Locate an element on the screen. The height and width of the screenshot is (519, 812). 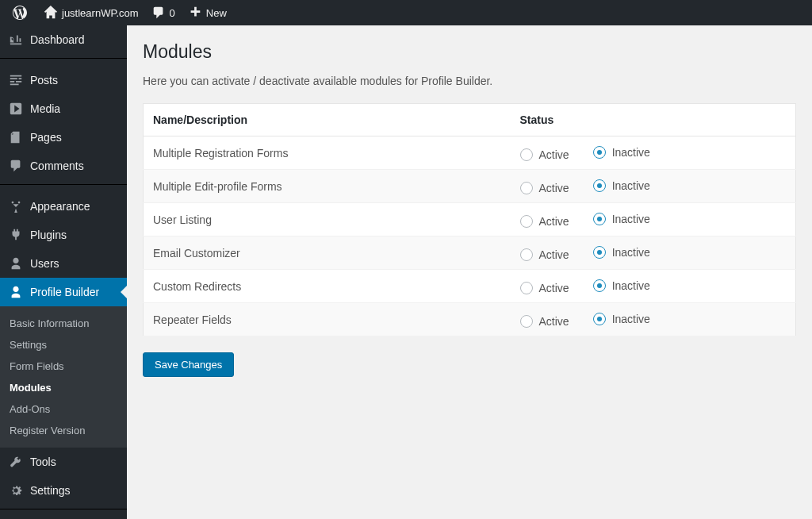
sidebar-item-profile-builder: Profile Builder is located at coordinates (63, 292).